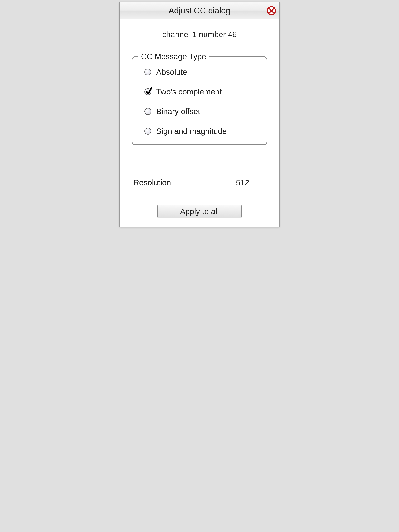  What do you see at coordinates (174, 56) in the screenshot?
I see `fieldset-legend: CC Message Type` at bounding box center [174, 56].